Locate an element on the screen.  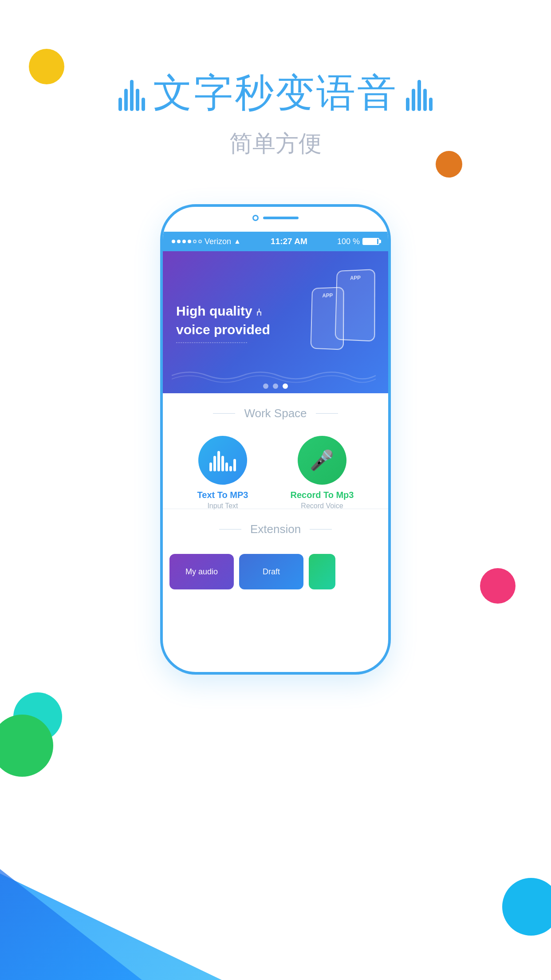
extension-title: Extension is located at coordinates (276, 529).